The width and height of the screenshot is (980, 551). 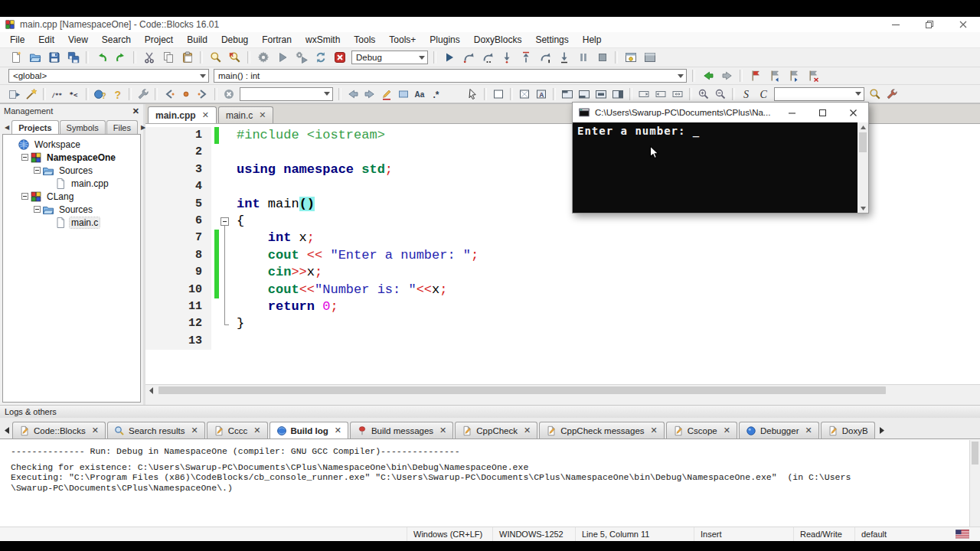 What do you see at coordinates (169, 94) in the screenshot?
I see `jump-back-button` at bounding box center [169, 94].